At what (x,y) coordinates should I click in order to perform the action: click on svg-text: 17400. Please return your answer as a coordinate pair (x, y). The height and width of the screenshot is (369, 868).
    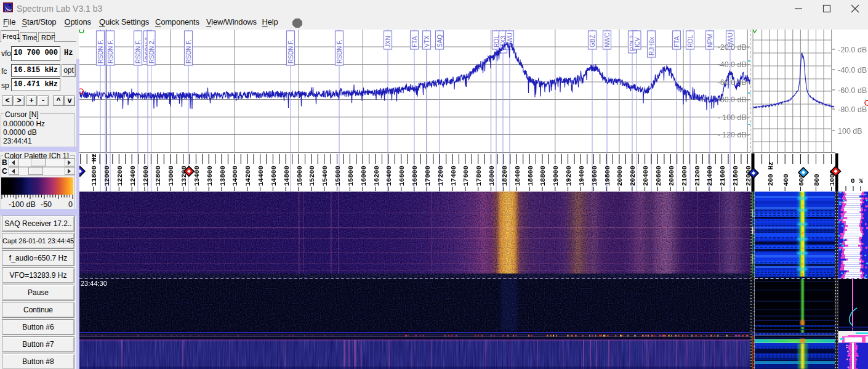
    Looking at the image, I should click on (454, 176).